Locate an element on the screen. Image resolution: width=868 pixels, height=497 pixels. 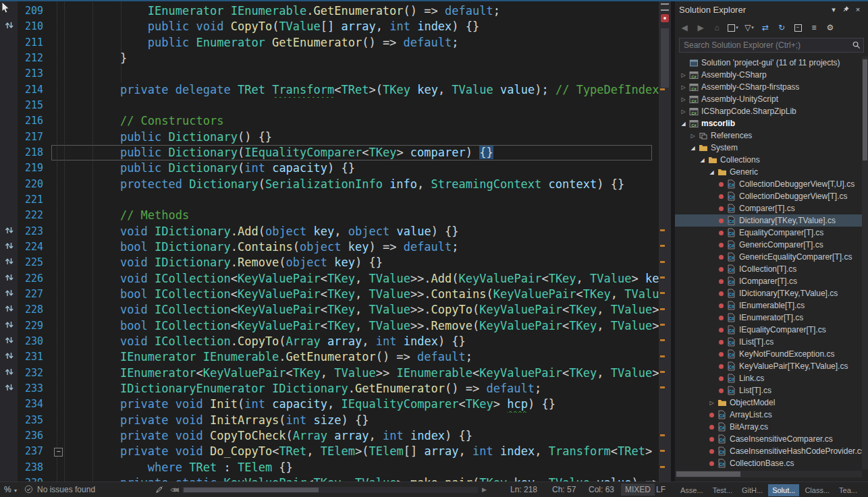
line-number: 238 is located at coordinates (34, 468).